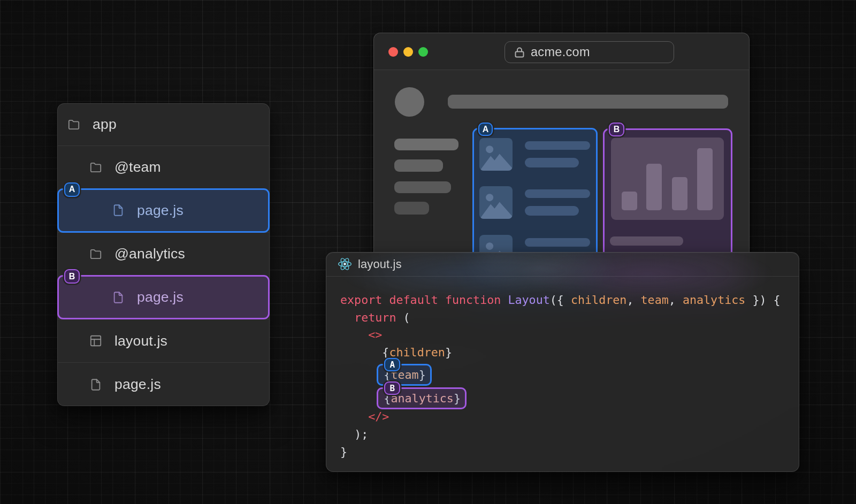 This screenshot has height=504, width=856. I want to click on code-token: ({, so click(561, 300).